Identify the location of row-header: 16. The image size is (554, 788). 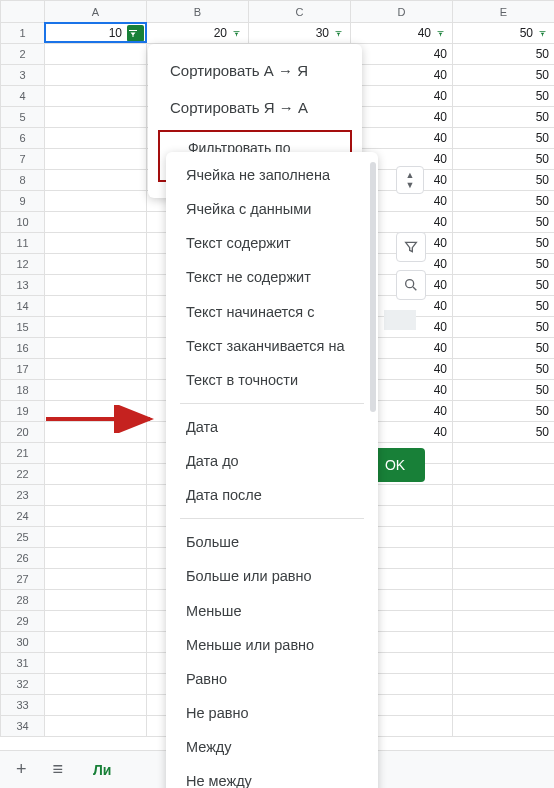
(23, 348).